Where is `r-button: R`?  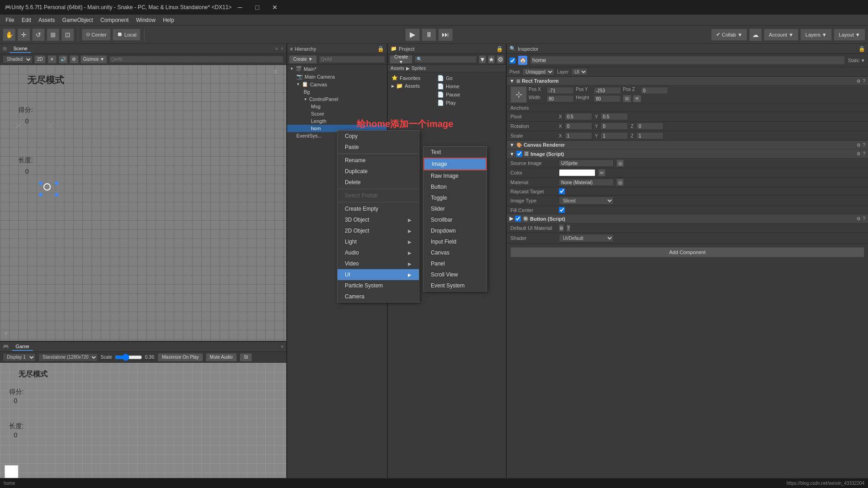
r-button: R is located at coordinates (637, 99).